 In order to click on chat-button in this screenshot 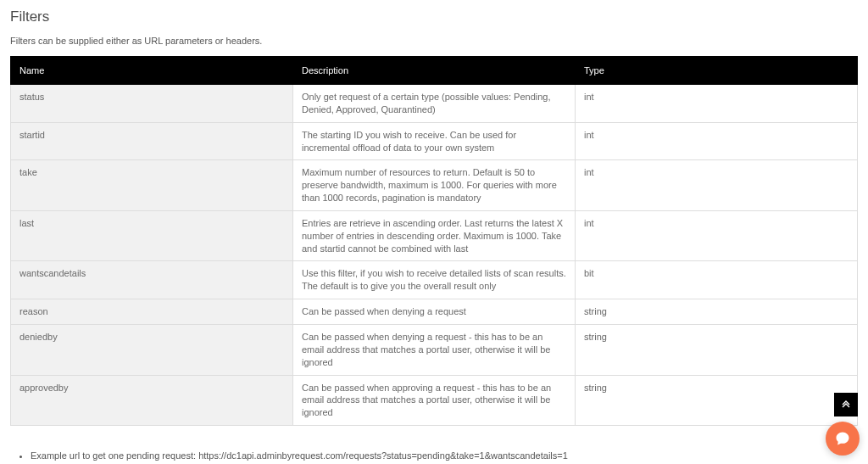, I will do `click(843, 439)`.